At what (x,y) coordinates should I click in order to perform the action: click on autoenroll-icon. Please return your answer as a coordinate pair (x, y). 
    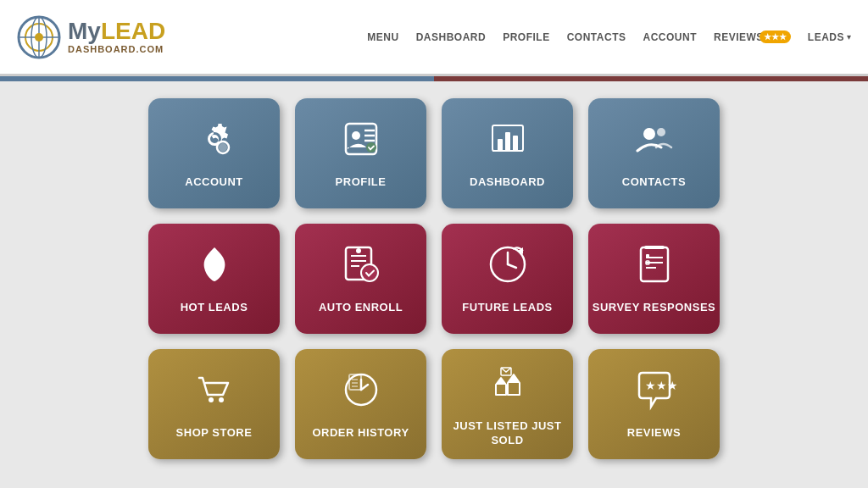
    Looking at the image, I should click on (361, 268).